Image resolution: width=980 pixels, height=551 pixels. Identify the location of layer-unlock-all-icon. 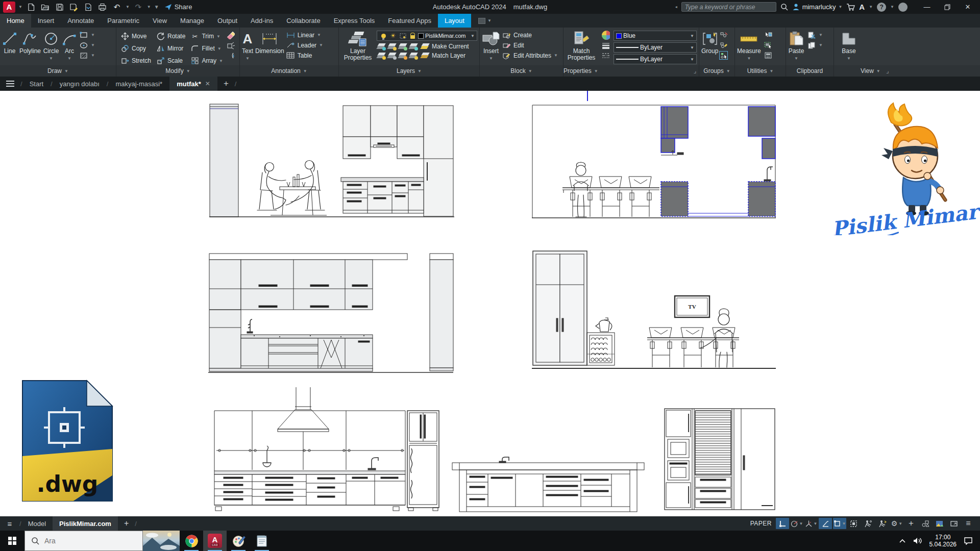
(402, 55).